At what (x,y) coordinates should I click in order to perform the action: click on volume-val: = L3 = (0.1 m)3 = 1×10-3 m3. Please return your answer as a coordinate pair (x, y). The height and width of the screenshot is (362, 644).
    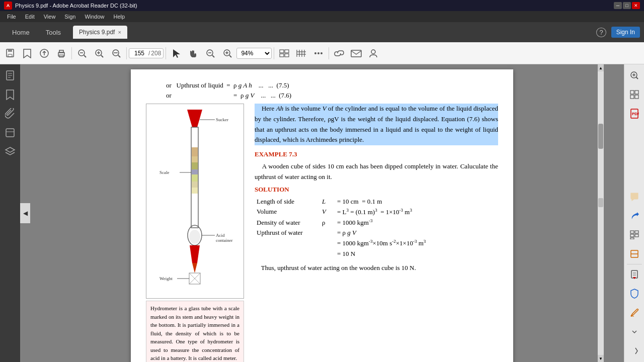
    Looking at the image, I should click on (417, 212).